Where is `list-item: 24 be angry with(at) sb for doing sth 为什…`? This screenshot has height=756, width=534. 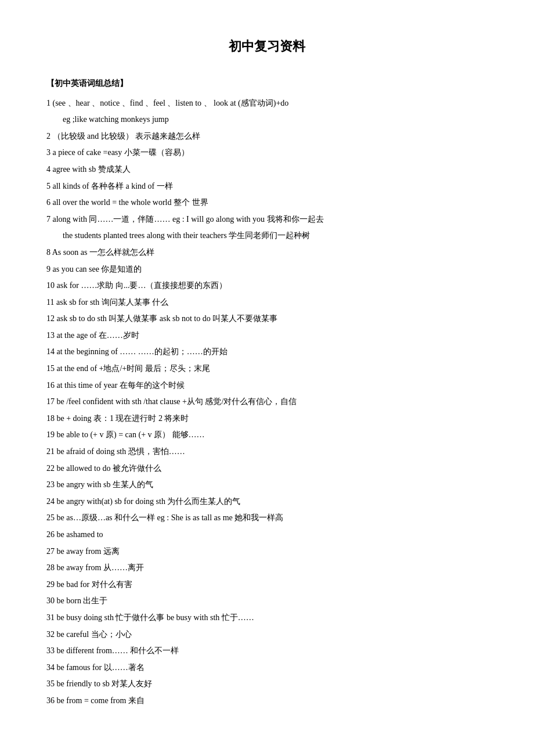
list-item: 24 be angry with(at) sb for doing sth 为什… is located at coordinates (267, 502).